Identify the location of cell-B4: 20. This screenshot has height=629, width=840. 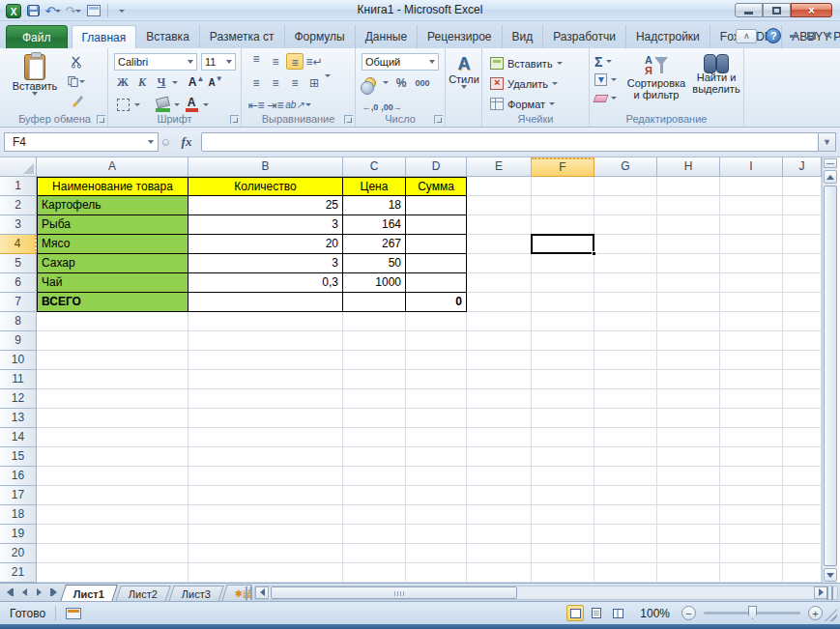
(266, 244).